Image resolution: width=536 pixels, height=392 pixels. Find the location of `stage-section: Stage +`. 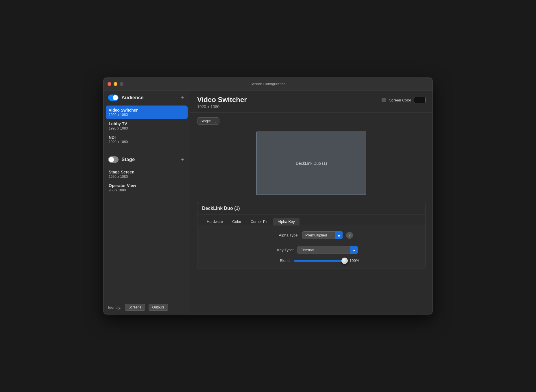

stage-section: Stage + is located at coordinates (147, 160).